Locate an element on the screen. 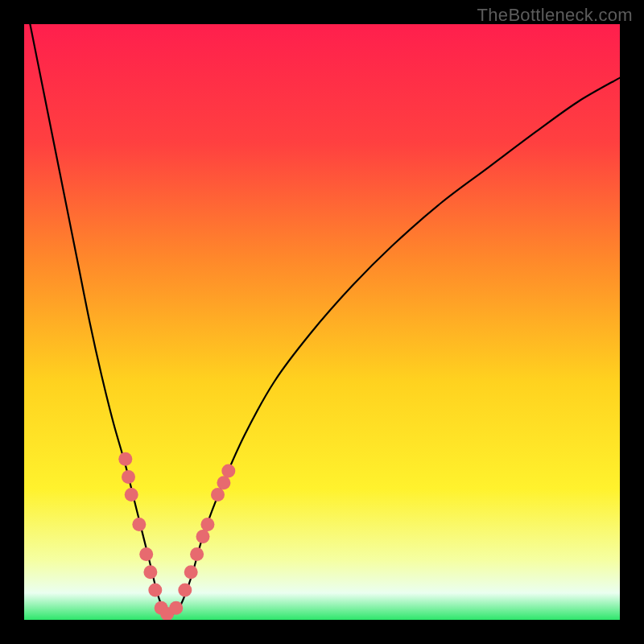 The height and width of the screenshot is (644, 644). watermark-text: TheBottleneck.com is located at coordinates (555, 15).